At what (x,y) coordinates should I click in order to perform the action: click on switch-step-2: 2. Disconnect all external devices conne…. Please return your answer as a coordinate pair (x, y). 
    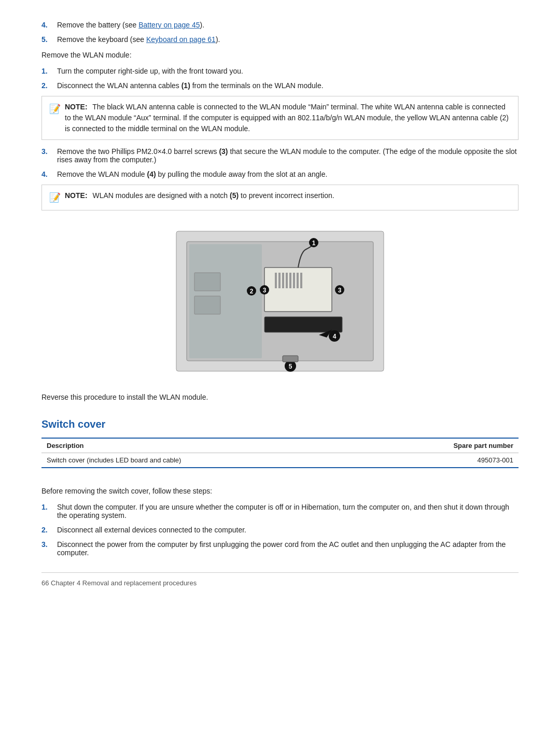
    Looking at the image, I should click on (280, 530).